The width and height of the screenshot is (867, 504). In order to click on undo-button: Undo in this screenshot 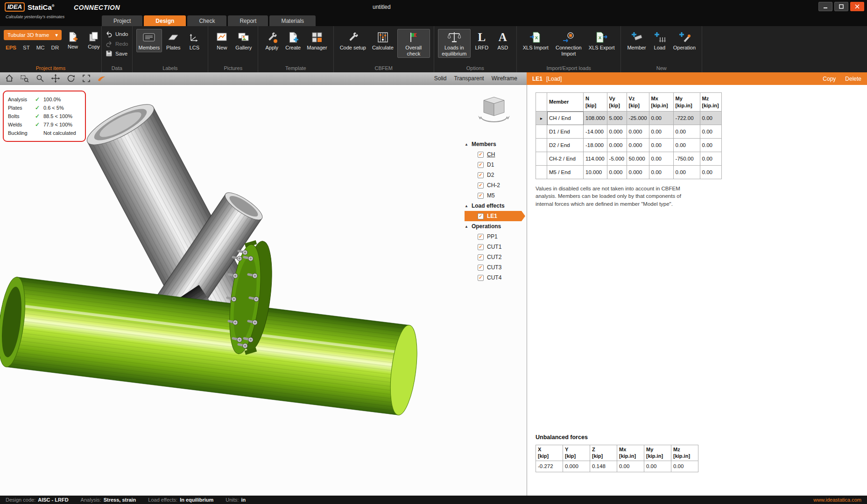, I will do `click(117, 34)`.